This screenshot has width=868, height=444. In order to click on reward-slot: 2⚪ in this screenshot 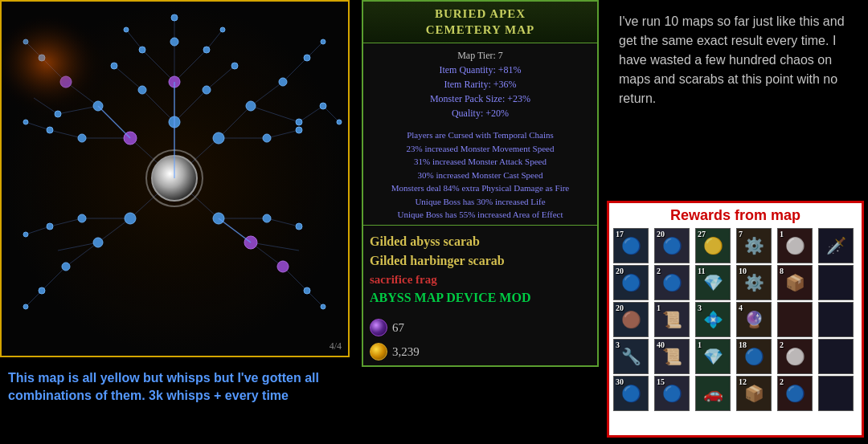, I will do `click(795, 356)`.